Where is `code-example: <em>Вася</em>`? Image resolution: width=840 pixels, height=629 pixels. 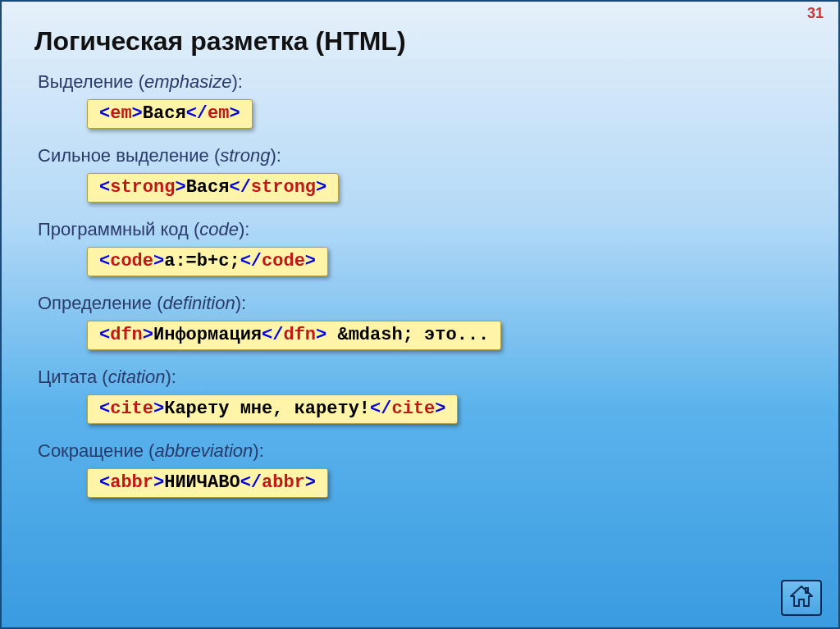
code-example: <em>Вася</em> is located at coordinates (170, 114).